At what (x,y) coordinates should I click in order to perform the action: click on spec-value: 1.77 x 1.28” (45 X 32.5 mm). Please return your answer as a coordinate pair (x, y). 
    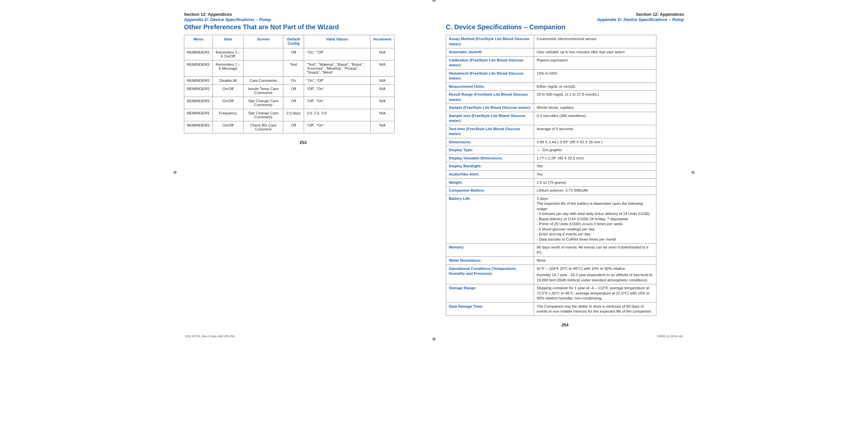
    Looking at the image, I should click on (595, 158).